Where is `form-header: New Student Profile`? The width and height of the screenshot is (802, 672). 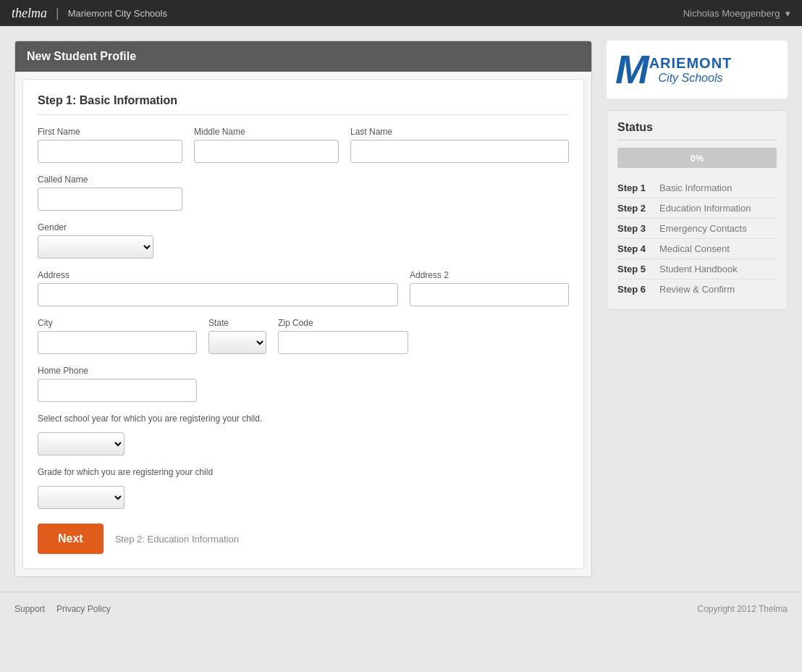 form-header: New Student Profile is located at coordinates (303, 56).